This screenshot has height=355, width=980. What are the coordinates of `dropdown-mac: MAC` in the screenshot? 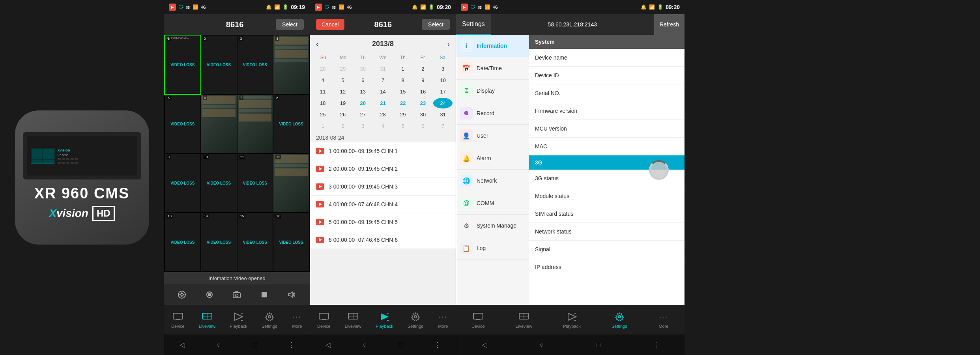 It's located at (607, 147).